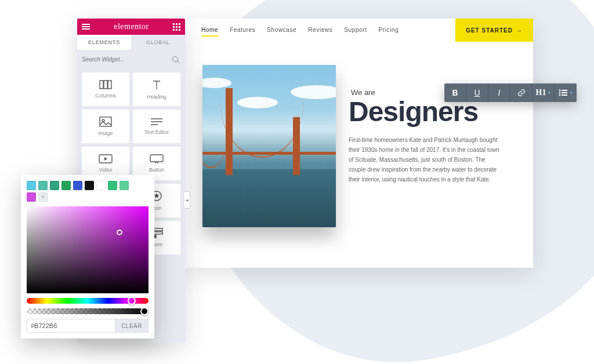  What do you see at coordinates (282, 30) in the screenshot?
I see `nav-showcase: Showcase` at bounding box center [282, 30].